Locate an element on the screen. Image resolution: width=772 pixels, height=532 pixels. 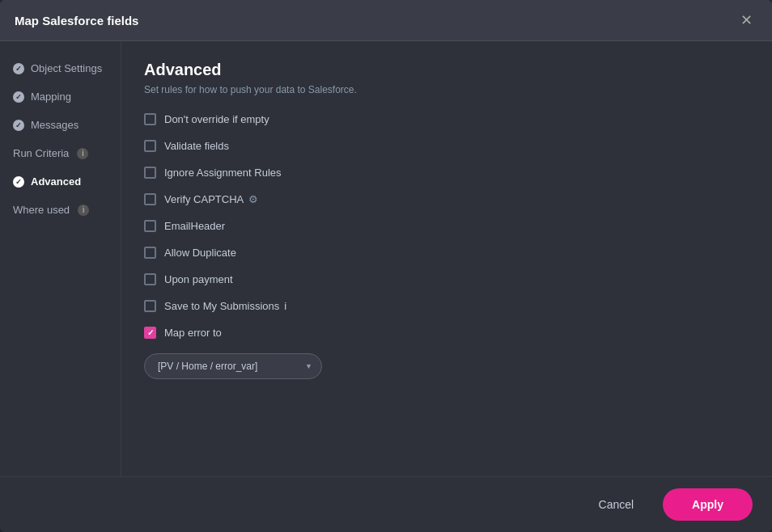
label-map-error: Map error to is located at coordinates (193, 333).